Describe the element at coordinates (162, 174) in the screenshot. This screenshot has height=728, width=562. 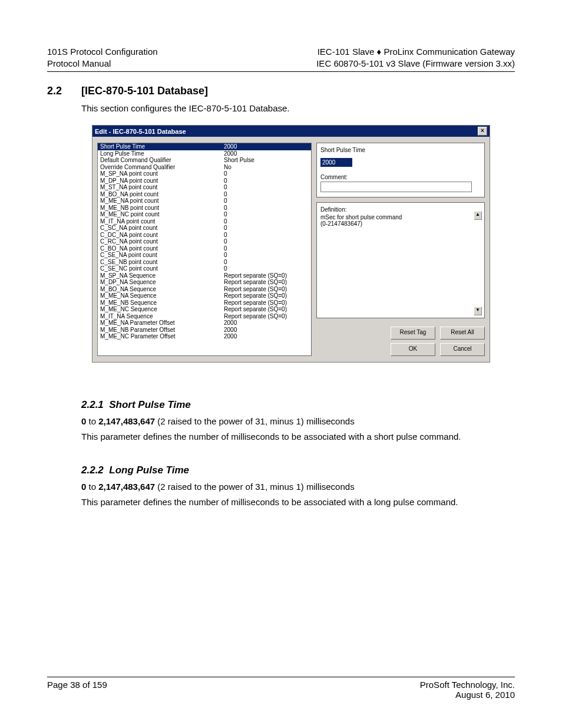
I see `param-name: M_SP_NA point count` at that location.